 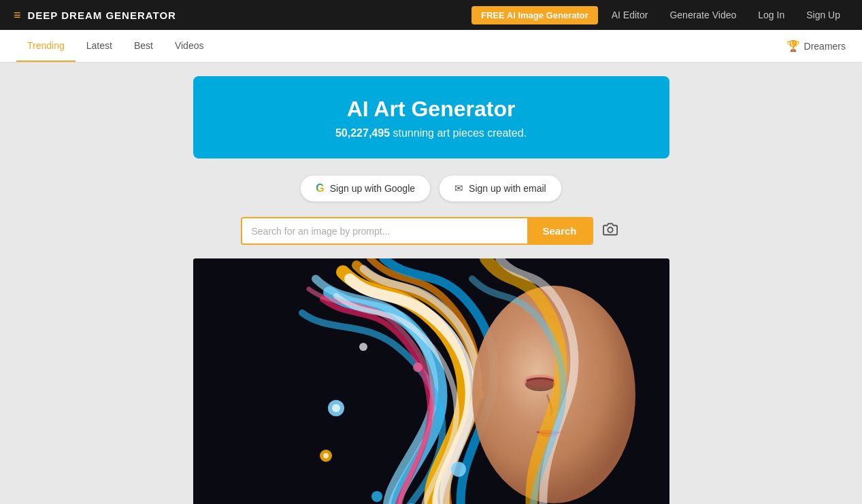 What do you see at coordinates (501, 188) in the screenshot?
I see `signup-email-button: ✉ Sign up with email` at bounding box center [501, 188].